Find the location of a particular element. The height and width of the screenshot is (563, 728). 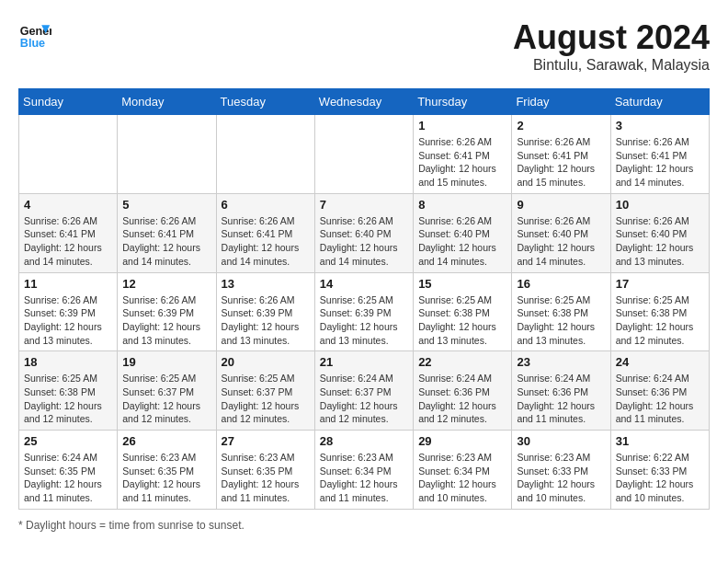

day-number: 14 is located at coordinates (364, 283).